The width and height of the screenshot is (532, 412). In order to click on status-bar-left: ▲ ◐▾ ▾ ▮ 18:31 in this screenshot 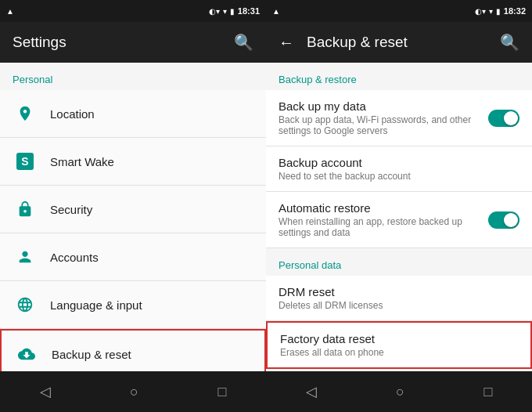, I will do `click(133, 11)`.